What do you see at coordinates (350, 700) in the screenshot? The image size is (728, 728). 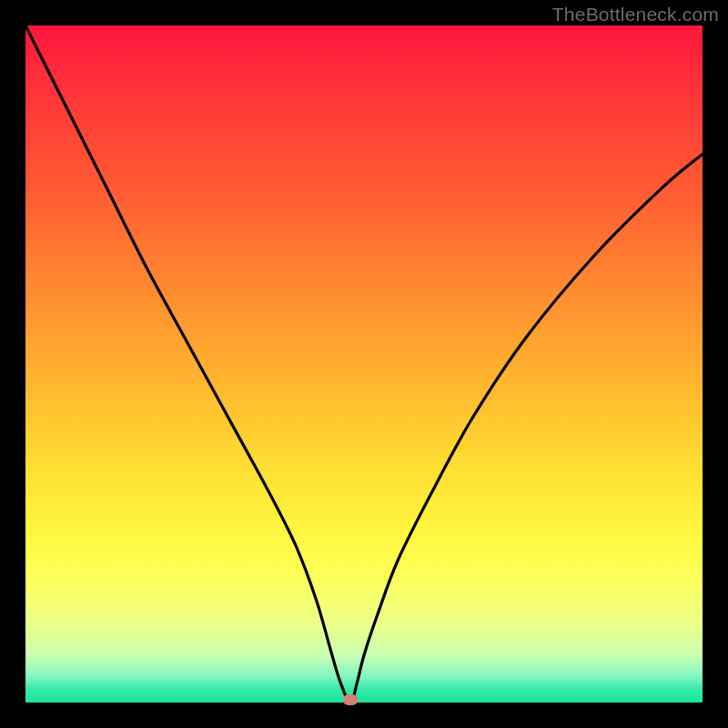 I see `optimal-point-marker` at bounding box center [350, 700].